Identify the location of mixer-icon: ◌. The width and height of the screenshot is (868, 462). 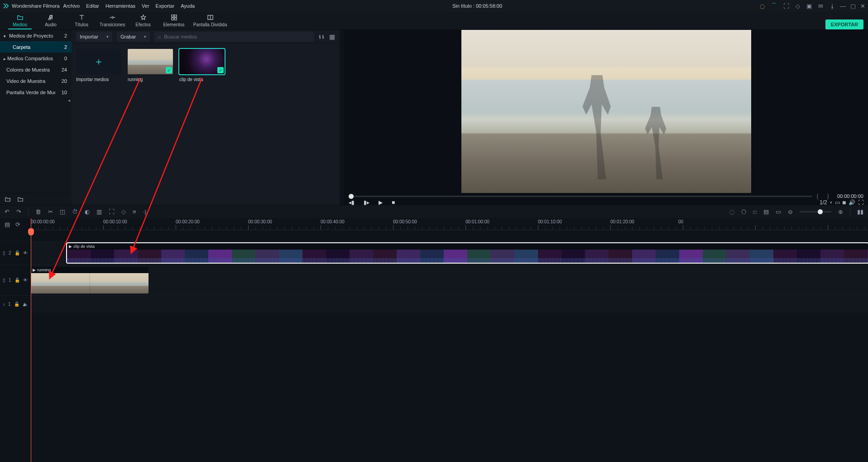
(732, 212).